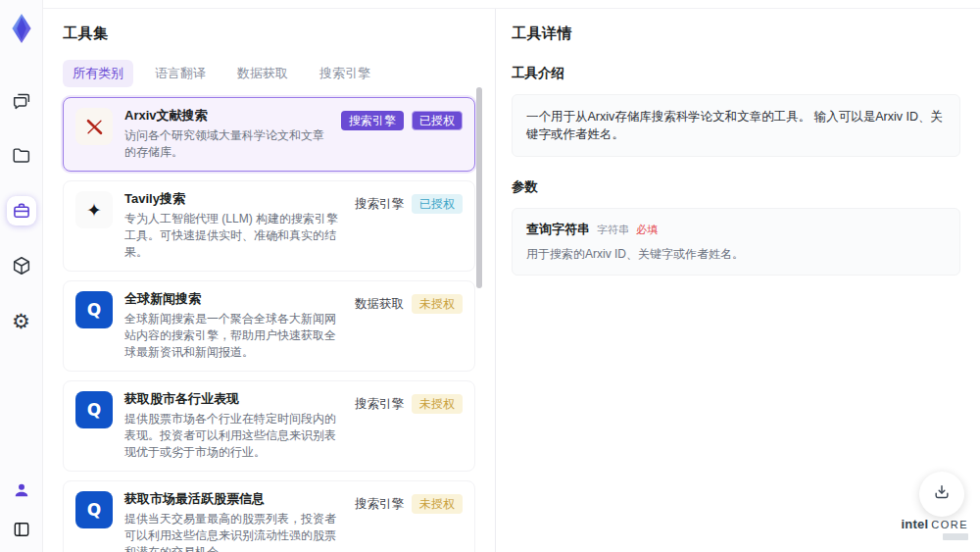  I want to click on param-type: 字符串, so click(613, 229).